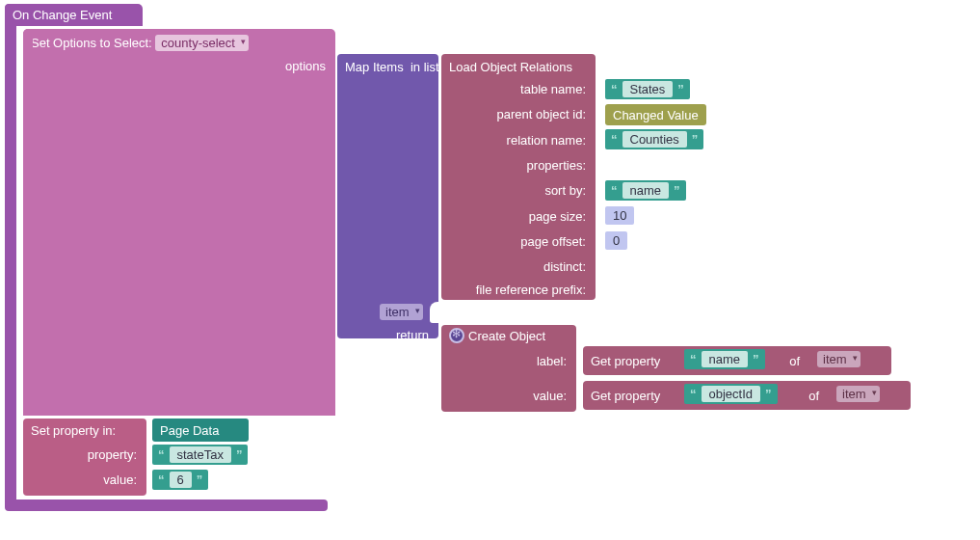 Image resolution: width=980 pixels, height=540 pixels. Describe the element at coordinates (200, 455) in the screenshot. I see `val-property-name-text: stateTax` at that location.